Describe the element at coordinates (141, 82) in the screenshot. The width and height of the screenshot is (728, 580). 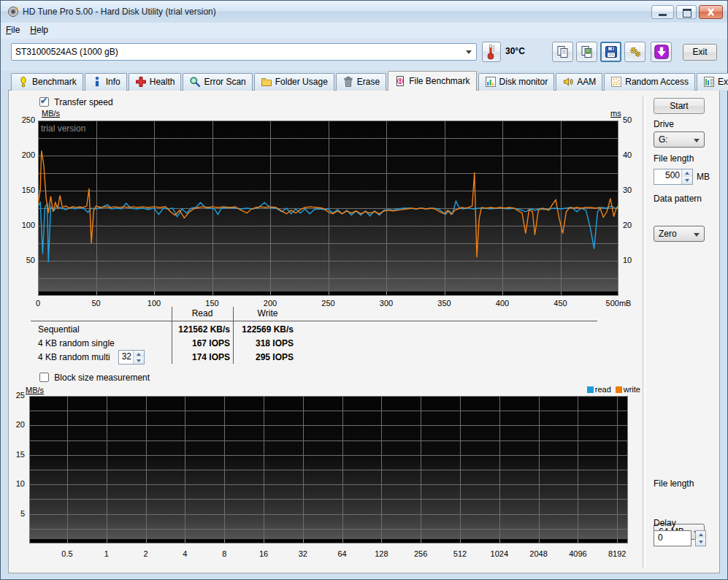
I see `health-icon` at that location.